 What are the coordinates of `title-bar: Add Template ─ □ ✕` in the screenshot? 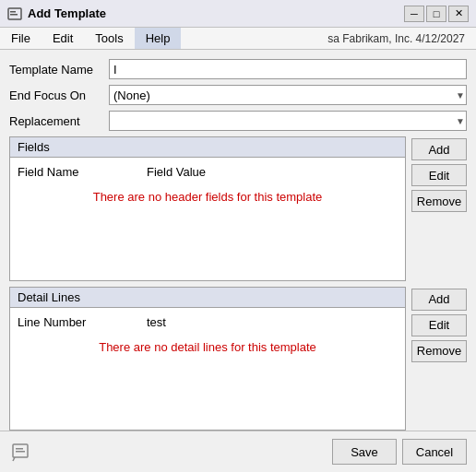 It's located at (238, 14).